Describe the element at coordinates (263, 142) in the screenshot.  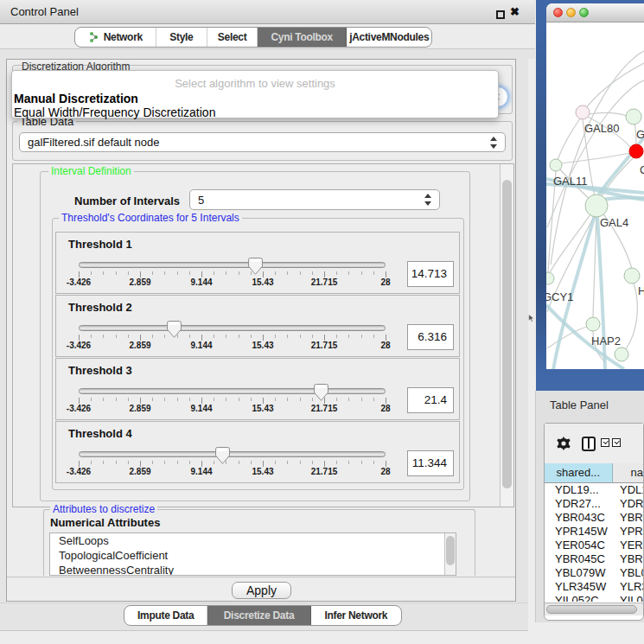
I see `table-data-combo: galFiltered.sif default node` at that location.